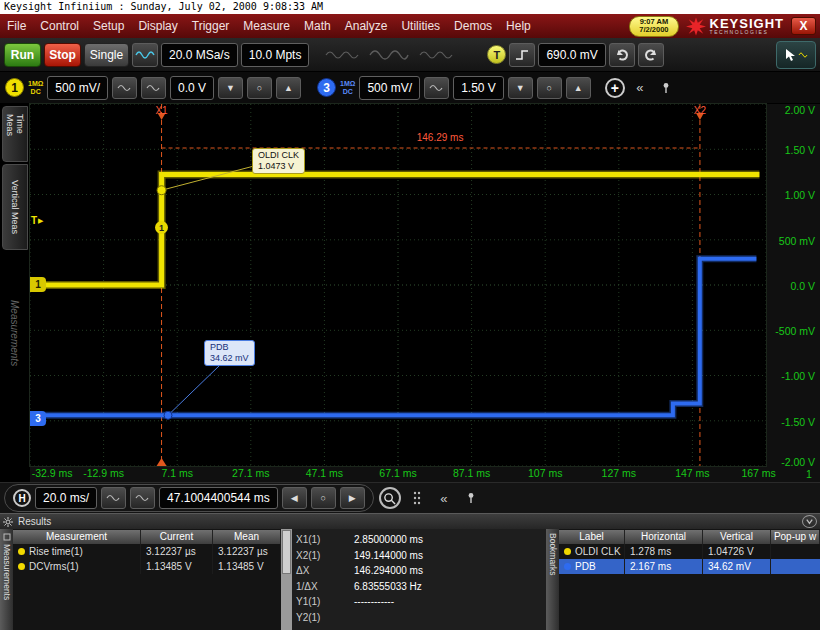 Image resolution: width=820 pixels, height=630 pixels. I want to click on results-title: Results, so click(34, 522).